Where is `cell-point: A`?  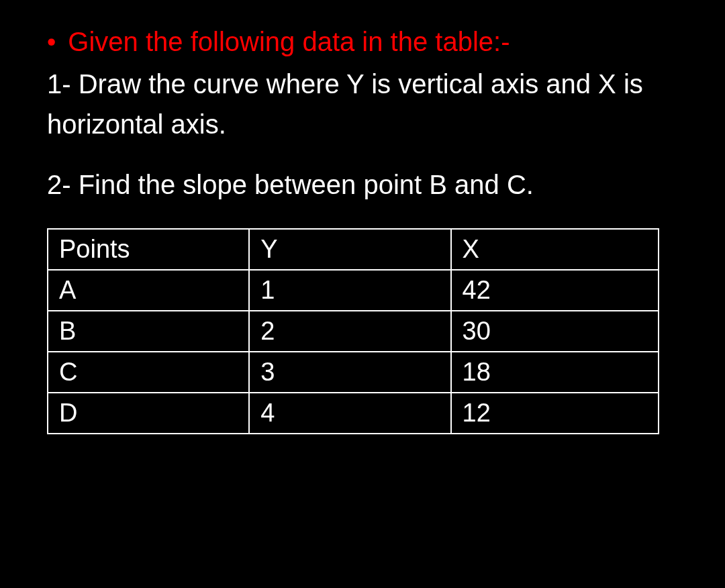 cell-point: A is located at coordinates (148, 290).